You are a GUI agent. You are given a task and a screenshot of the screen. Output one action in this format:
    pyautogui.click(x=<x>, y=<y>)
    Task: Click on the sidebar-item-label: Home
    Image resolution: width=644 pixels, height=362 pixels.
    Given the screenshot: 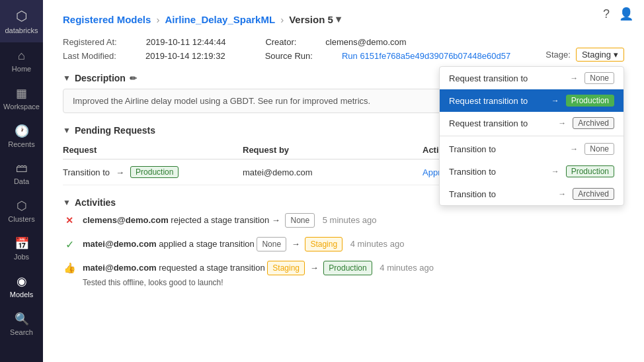 What is the action you would take?
    pyautogui.click(x=21, y=69)
    